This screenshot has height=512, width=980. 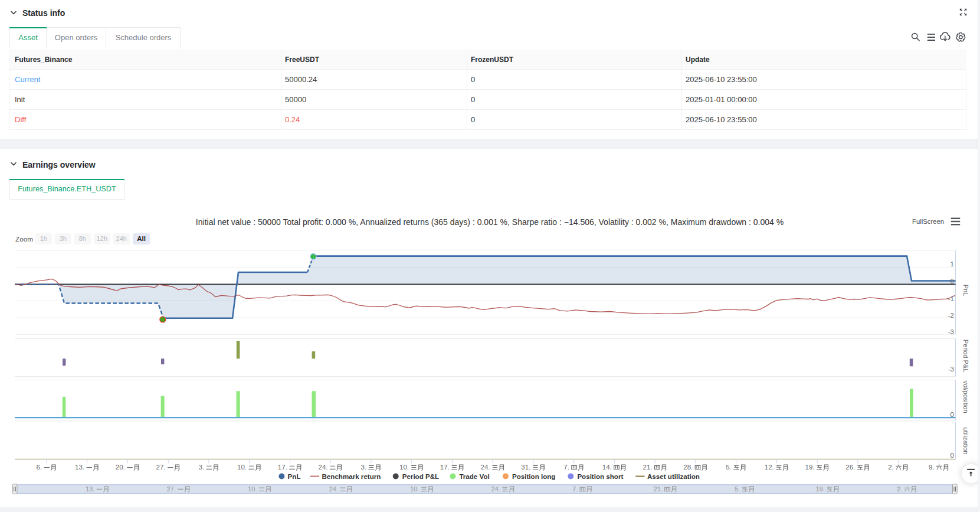 I want to click on svg-text: Asset utilization, so click(x=674, y=476).